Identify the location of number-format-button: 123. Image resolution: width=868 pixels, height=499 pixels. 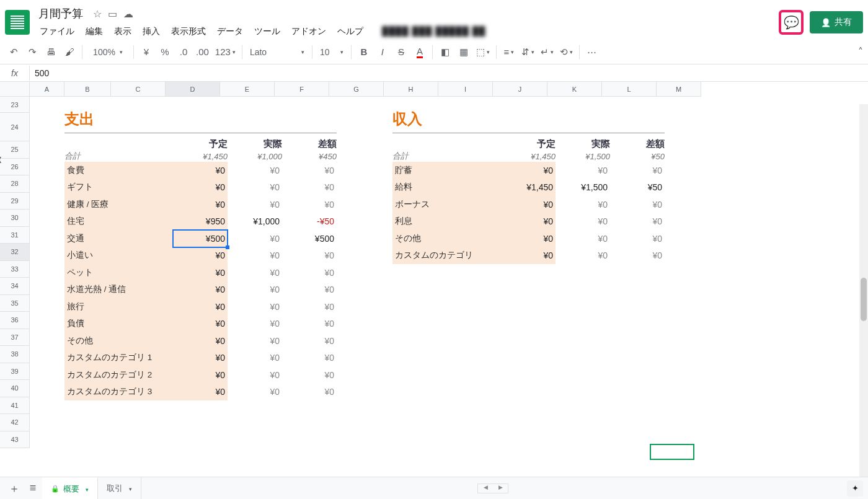
(226, 52).